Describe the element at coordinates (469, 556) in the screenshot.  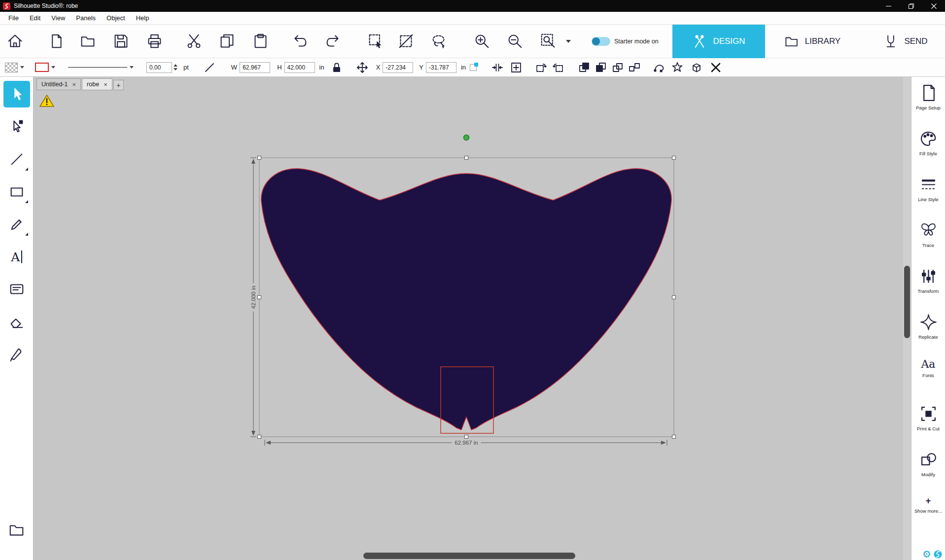
I see `horizontal-scrollbar-thumb` at that location.